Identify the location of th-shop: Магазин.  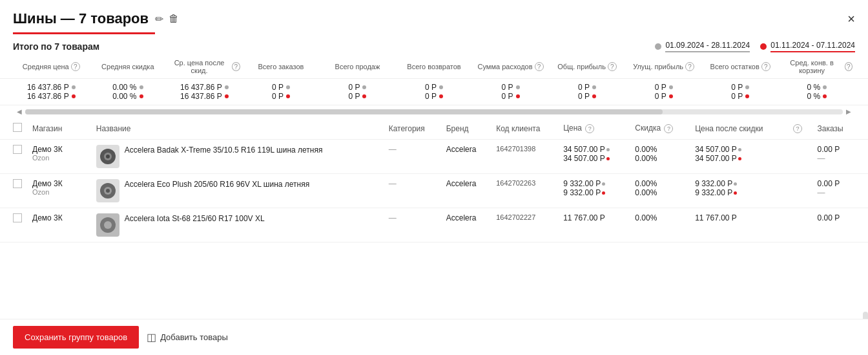
(59, 129).